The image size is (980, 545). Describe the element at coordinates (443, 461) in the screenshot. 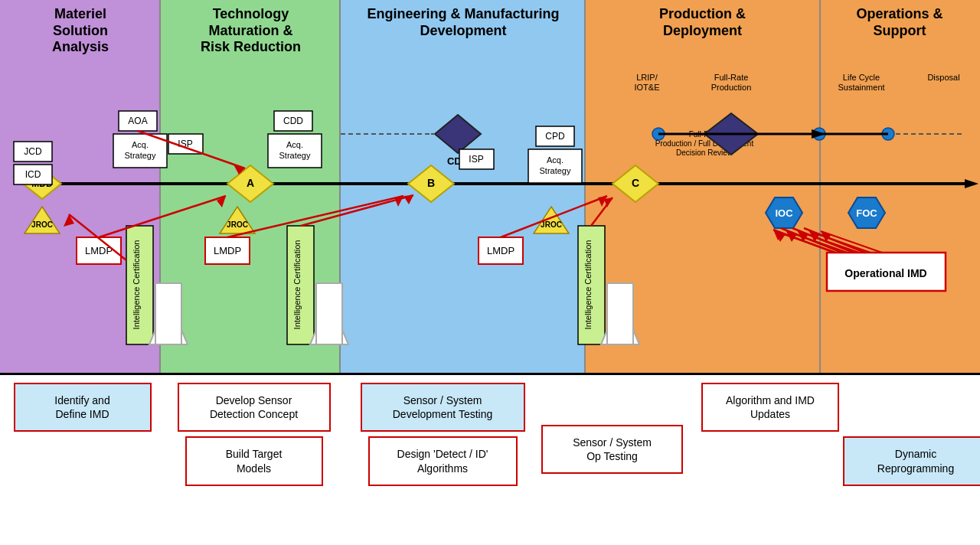

I see `bb-design-detect: Design 'Detect / ID'Algorithms` at that location.